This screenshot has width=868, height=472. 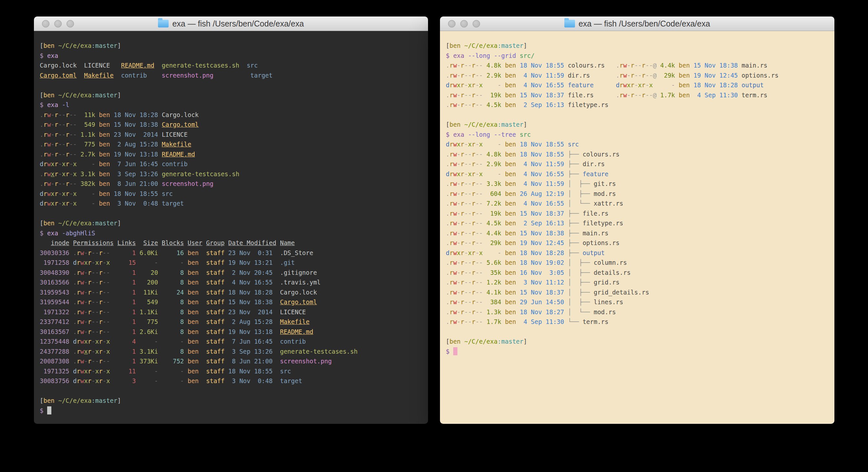 I want to click on terminal-line: .rw-r--r-- 35k ben 16 Nov 3:05 │ ├── det…, so click(x=637, y=273).